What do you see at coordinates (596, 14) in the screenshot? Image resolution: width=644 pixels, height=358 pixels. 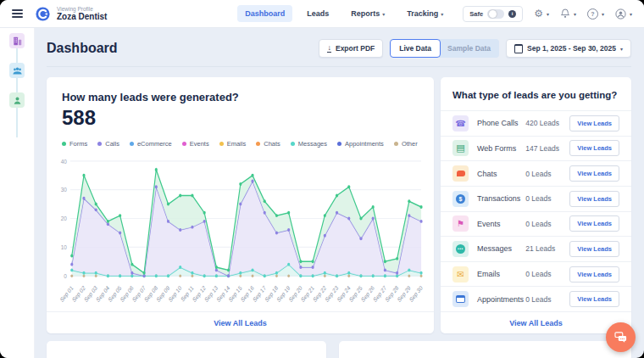 I see `help-menu: ? ▾` at bounding box center [596, 14].